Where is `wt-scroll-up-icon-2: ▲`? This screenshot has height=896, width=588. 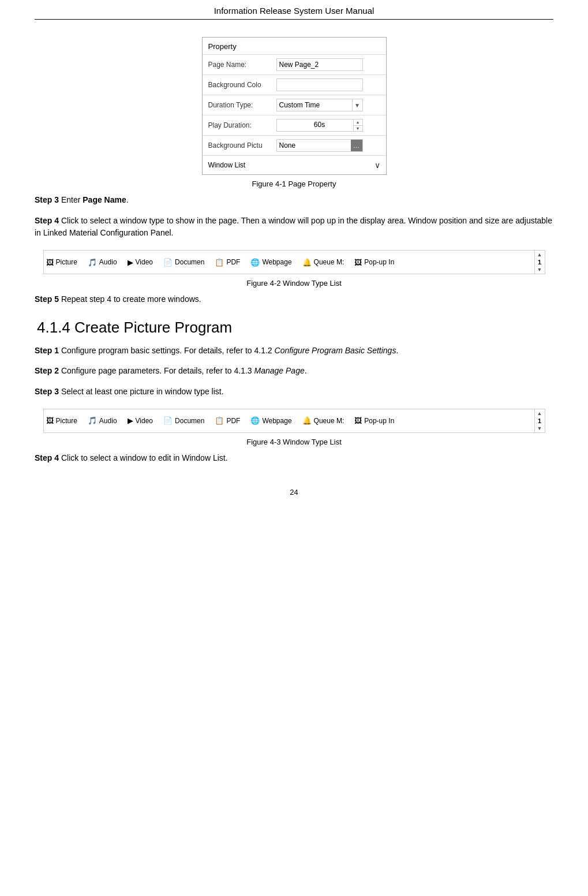 wt-scroll-up-icon-2: ▲ is located at coordinates (540, 413).